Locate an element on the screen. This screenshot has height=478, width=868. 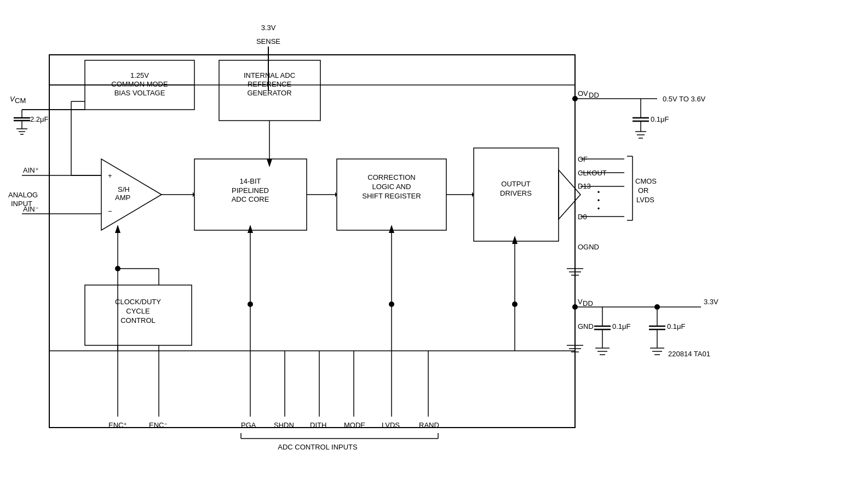
output-drivers-label-line2: DRIVERS is located at coordinates (516, 193).